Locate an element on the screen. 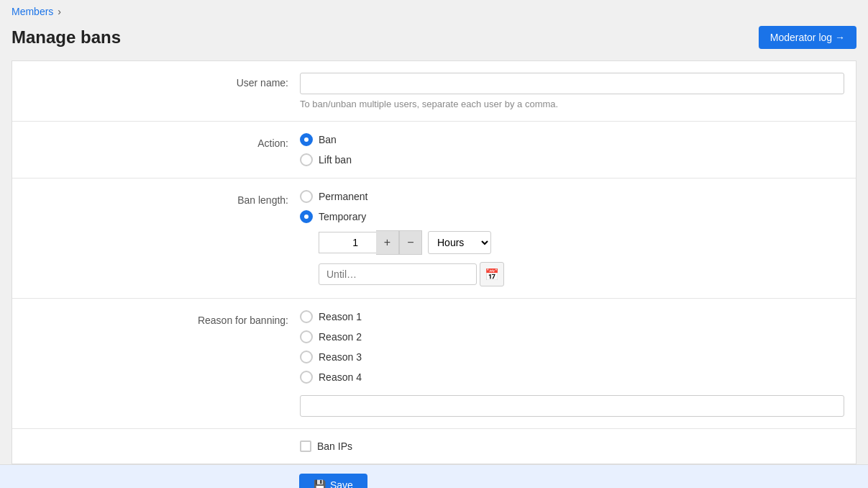 The width and height of the screenshot is (868, 488). calendar-icon: 📅 is located at coordinates (492, 275).